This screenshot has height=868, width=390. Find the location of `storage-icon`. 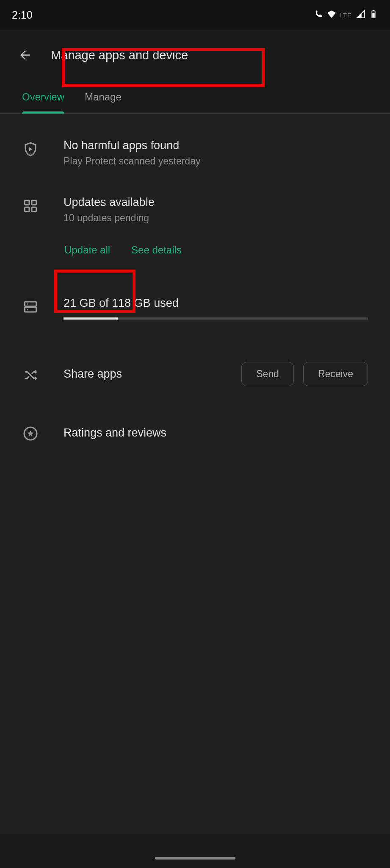

storage-icon is located at coordinates (30, 307).